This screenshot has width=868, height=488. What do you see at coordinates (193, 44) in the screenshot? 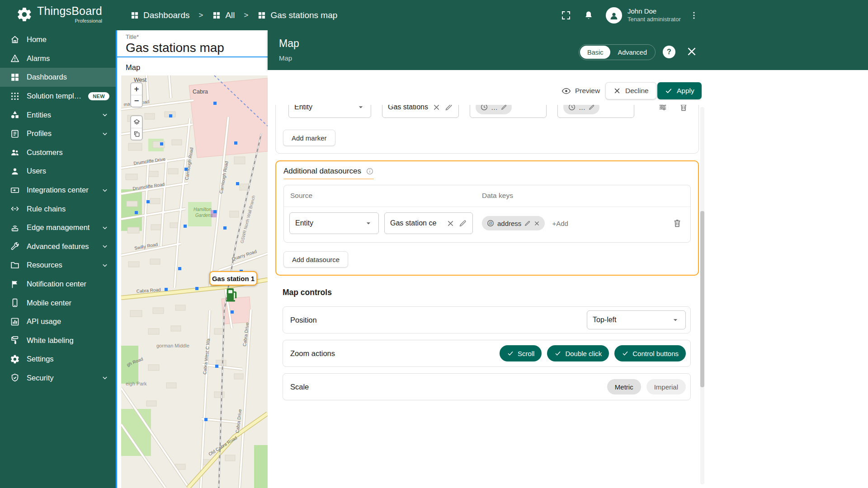
I see `widget-title-field: Title* Gas stations map` at bounding box center [193, 44].